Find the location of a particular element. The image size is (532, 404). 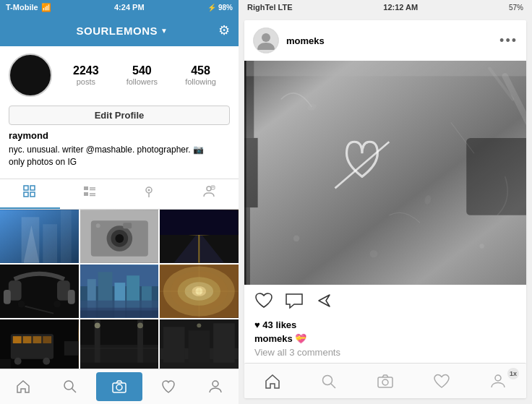

bio-line2: only photos on IG is located at coordinates (119, 162).